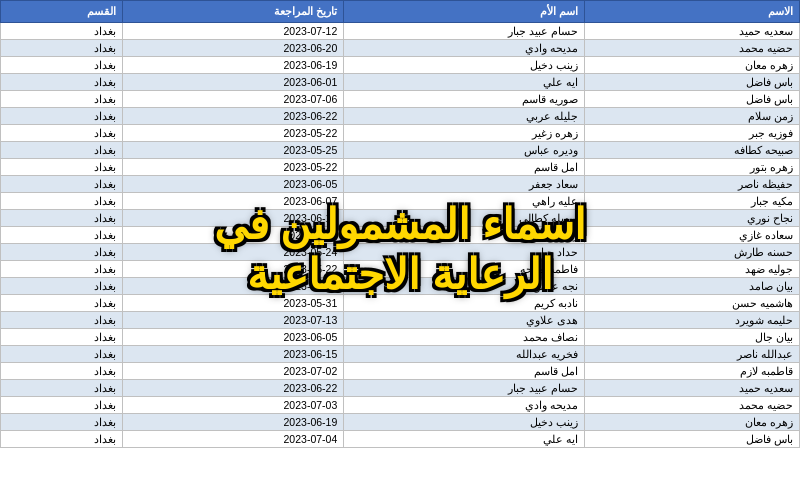 The width and height of the screenshot is (800, 500). Describe the element at coordinates (464, 286) in the screenshot. I see `table-cell: نجه عباس` at that location.